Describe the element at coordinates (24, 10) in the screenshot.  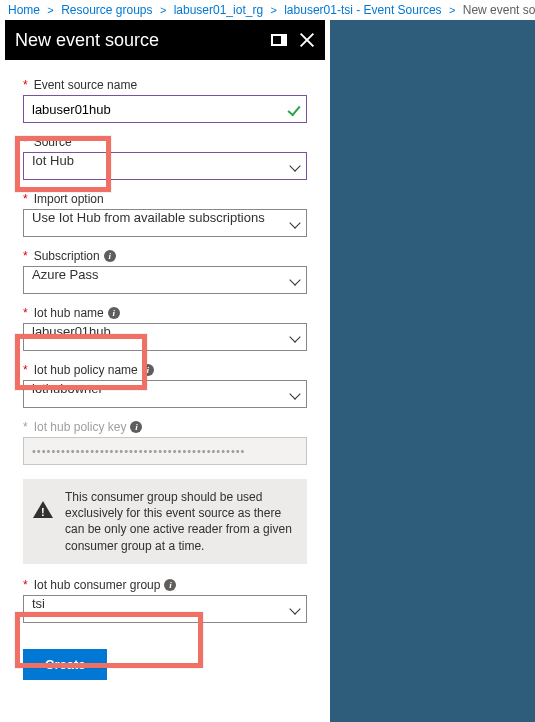
I see `breadcrumb-home: Home` at that location.